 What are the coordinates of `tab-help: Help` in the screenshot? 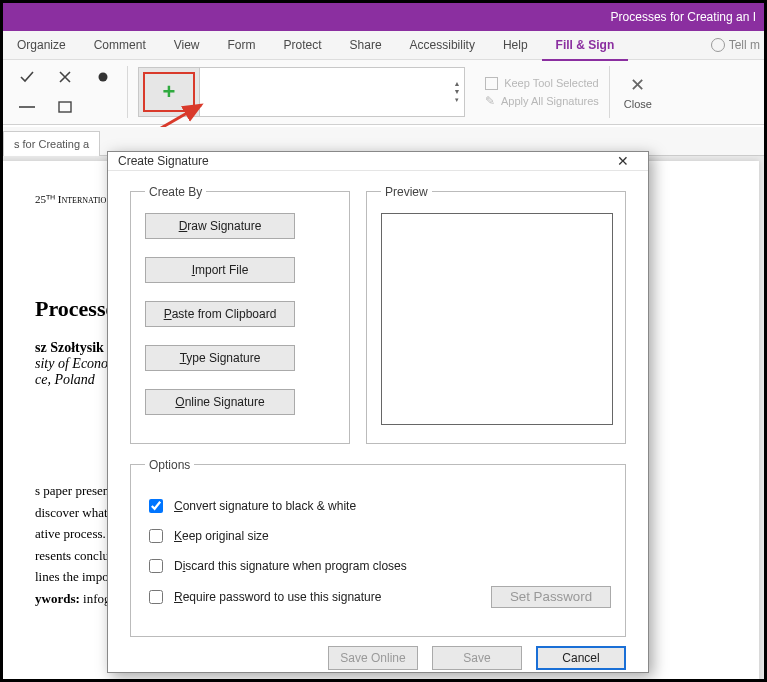 It's located at (516, 45).